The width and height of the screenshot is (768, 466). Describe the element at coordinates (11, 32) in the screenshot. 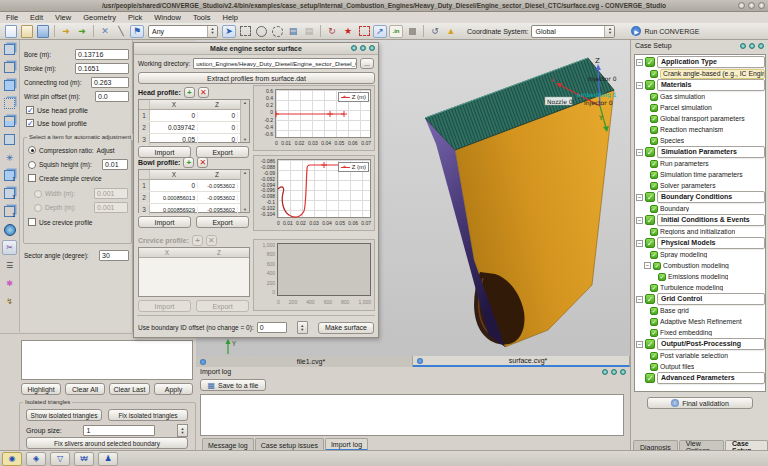

I see `new-file-icon` at that location.